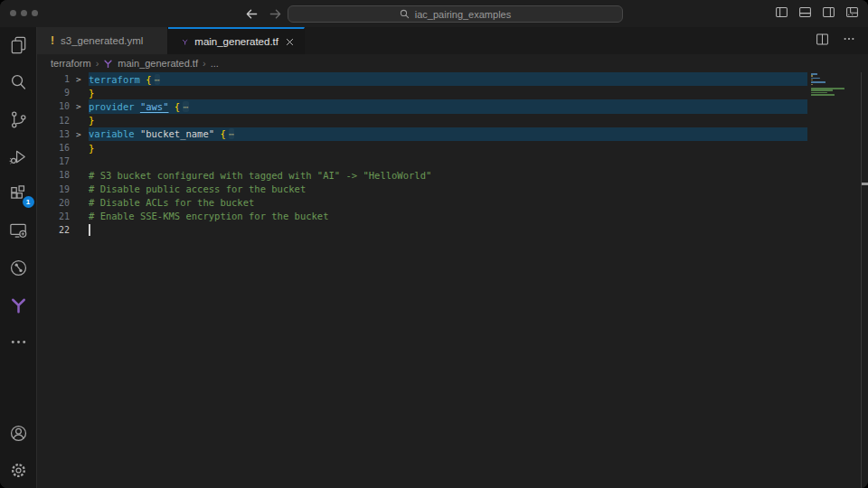 The width and height of the screenshot is (868, 488). I want to click on close-tab-button, so click(289, 42).